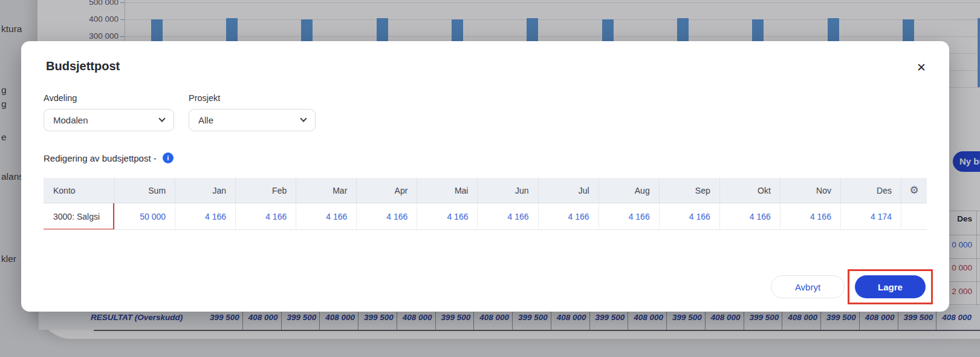  What do you see at coordinates (871, 190) in the screenshot?
I see `header-cell-month: Des` at bounding box center [871, 190].